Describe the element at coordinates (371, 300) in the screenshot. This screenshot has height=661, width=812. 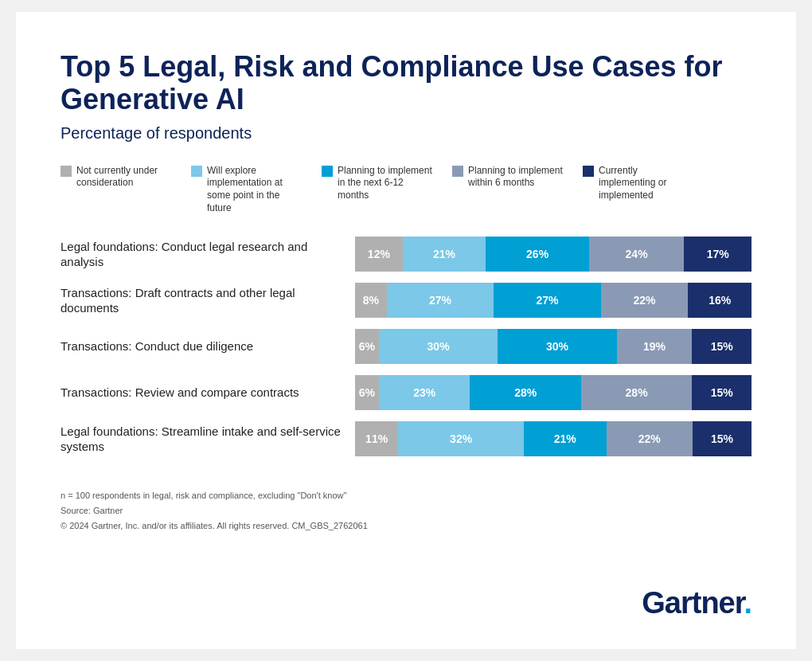
I see `bar-segment-1-0: 8%` at that location.